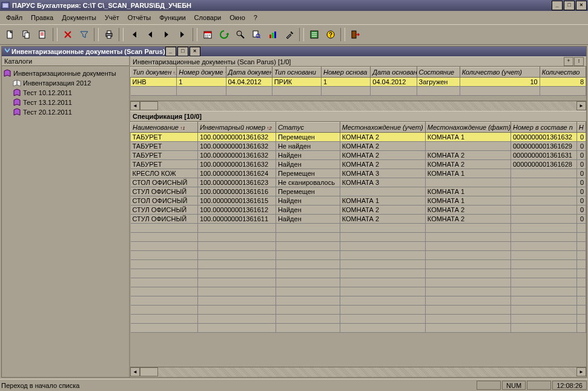 Image resolution: width=588 pixels, height=391 pixels. What do you see at coordinates (569, 5) in the screenshot?
I see `maximize-button: □` at bounding box center [569, 5].